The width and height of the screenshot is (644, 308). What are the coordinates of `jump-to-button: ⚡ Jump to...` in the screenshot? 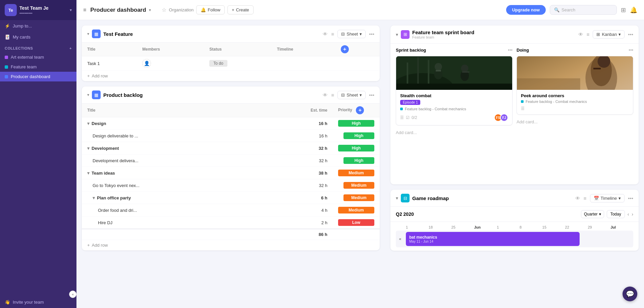 It's located at (38, 26).